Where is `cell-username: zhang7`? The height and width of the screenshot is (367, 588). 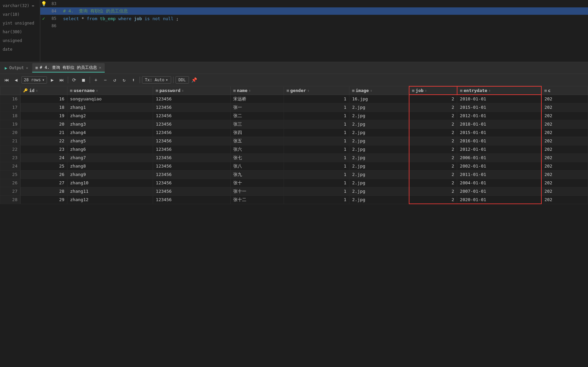 cell-username: zhang7 is located at coordinates (110, 158).